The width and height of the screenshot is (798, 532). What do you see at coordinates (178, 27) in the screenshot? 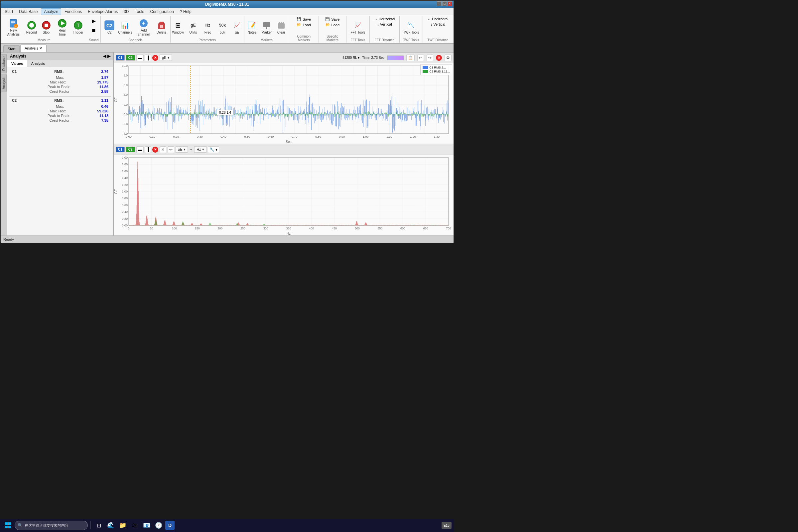
I see `window-button: ⊞ Window` at bounding box center [178, 27].